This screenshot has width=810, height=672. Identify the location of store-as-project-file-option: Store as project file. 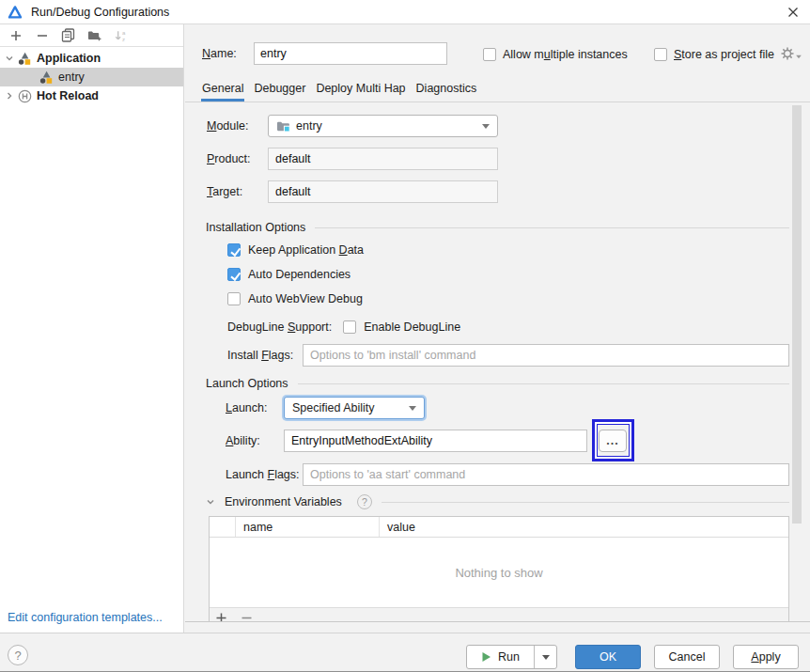
(714, 55).